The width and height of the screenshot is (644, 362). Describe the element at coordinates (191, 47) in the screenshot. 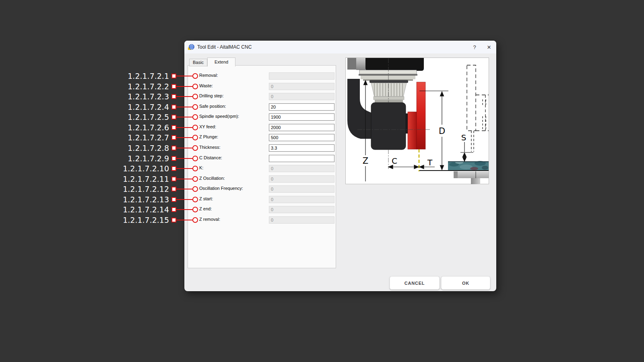

I see `app-globe-icon` at that location.